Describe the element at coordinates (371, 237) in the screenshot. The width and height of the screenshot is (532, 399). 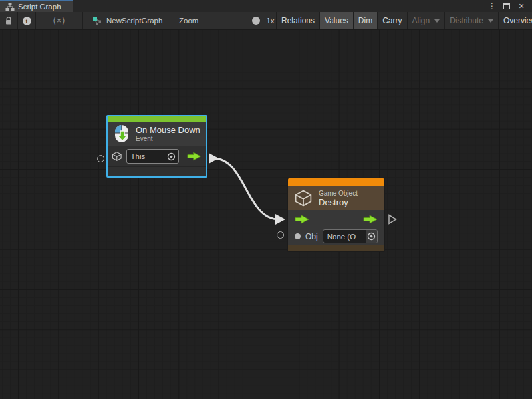
I see `object-picker-chip` at that location.